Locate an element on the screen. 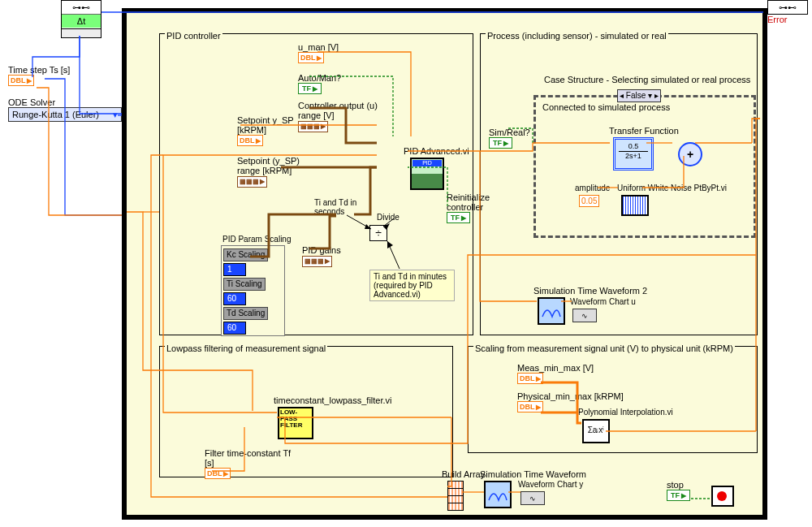  sim-wave-label: Simulation Time Waveform is located at coordinates (533, 474).